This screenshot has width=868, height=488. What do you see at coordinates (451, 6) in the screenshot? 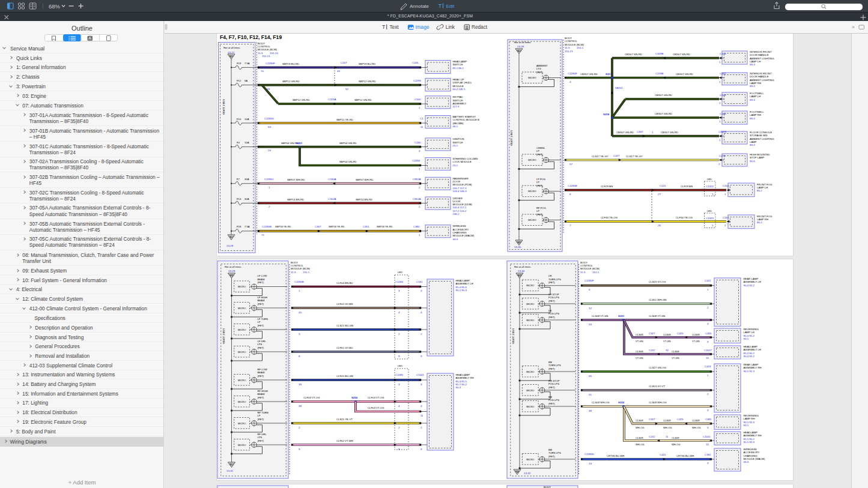
I see `svg-text: Edit` at bounding box center [451, 6].